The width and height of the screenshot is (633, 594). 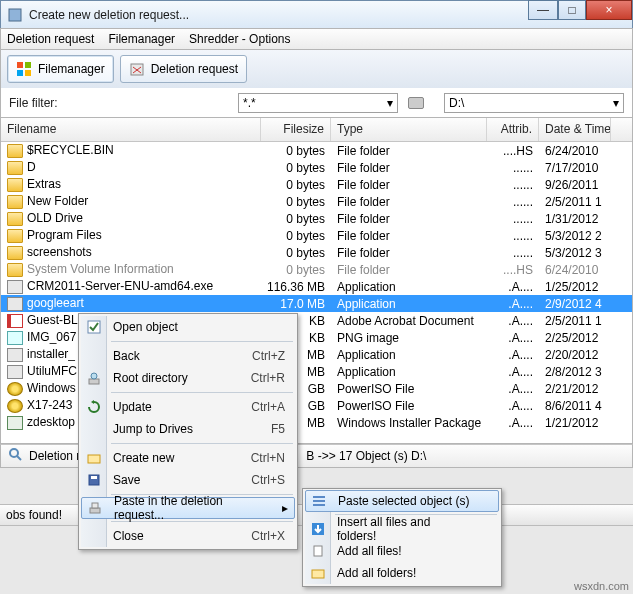 I want to click on menu-filemanager: Filemanager, so click(x=142, y=39).